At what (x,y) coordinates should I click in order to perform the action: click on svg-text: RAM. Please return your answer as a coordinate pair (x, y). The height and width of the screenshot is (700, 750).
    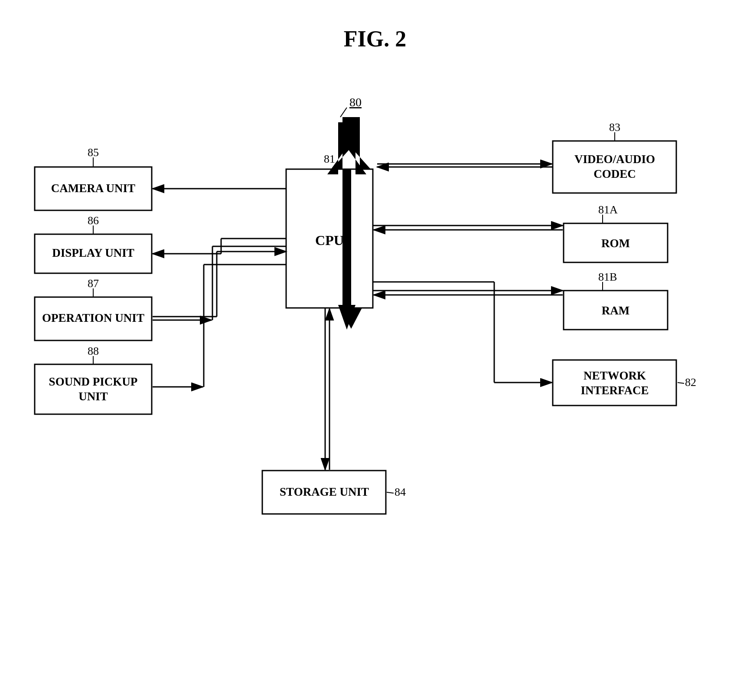
    Looking at the image, I should click on (616, 311).